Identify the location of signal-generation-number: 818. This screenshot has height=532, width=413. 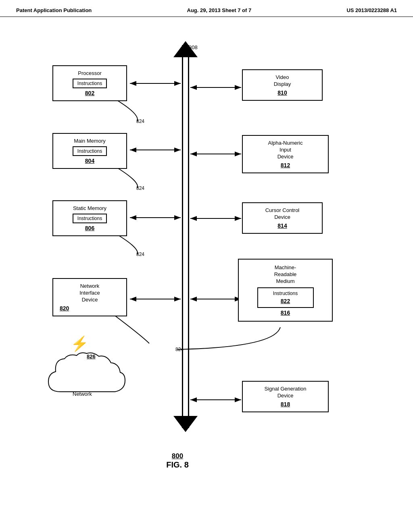
(286, 405).